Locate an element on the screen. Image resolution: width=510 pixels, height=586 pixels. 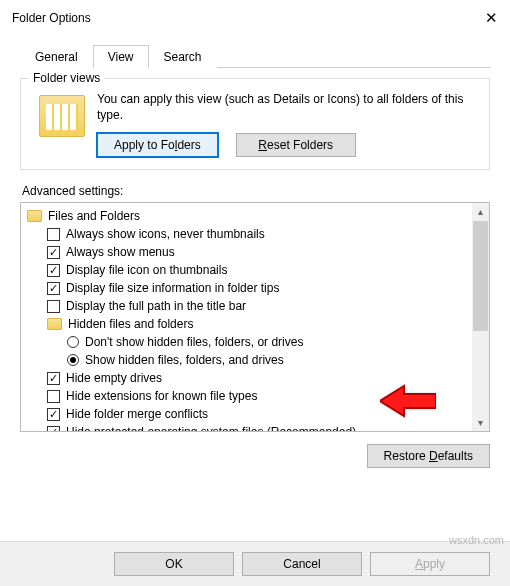
tree-root: Files and Folders is located at coordinates (246, 216).